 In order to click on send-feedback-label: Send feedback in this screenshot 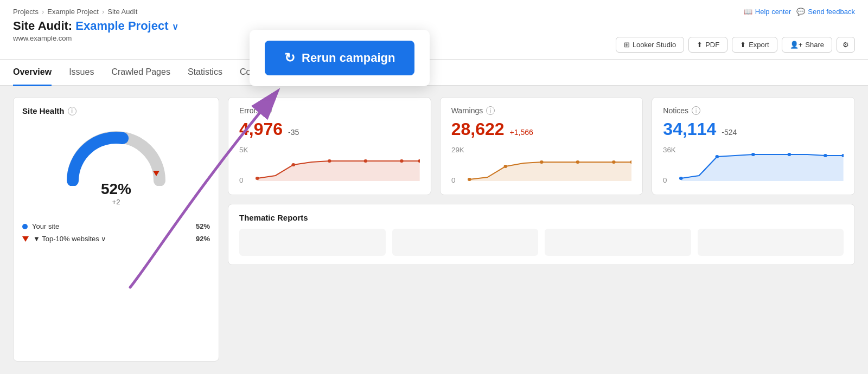, I will do `click(831, 12)`.